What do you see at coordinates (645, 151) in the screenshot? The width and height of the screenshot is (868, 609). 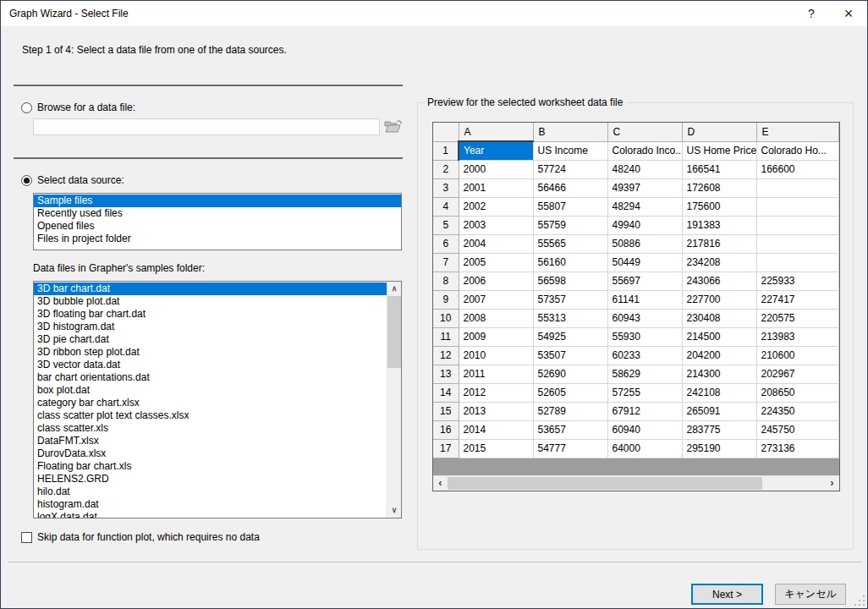 I see `preview-cell: Colorado Inco...` at bounding box center [645, 151].